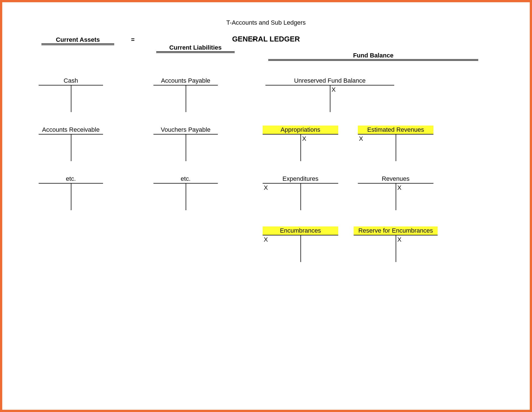 The height and width of the screenshot is (412, 532). I want to click on t-account-estimated-revenues: Estimated Revenues X, so click(396, 143).